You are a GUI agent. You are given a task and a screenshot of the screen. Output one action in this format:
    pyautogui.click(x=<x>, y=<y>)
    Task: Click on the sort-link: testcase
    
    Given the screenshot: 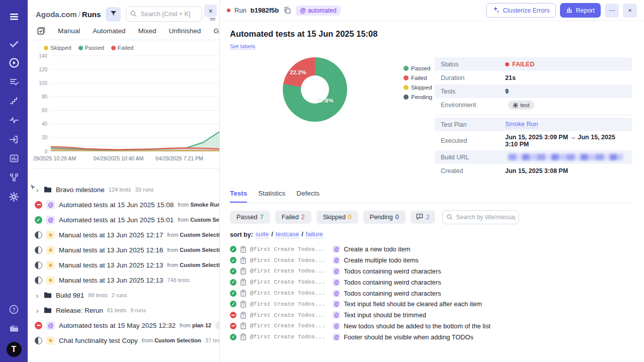 What is the action you would take?
    pyautogui.click(x=288, y=234)
    